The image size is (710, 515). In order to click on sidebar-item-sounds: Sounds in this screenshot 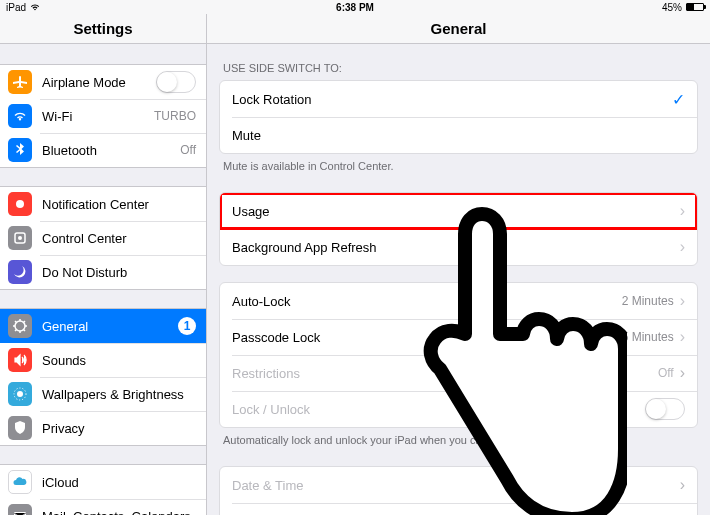, I will do `click(103, 360)`.